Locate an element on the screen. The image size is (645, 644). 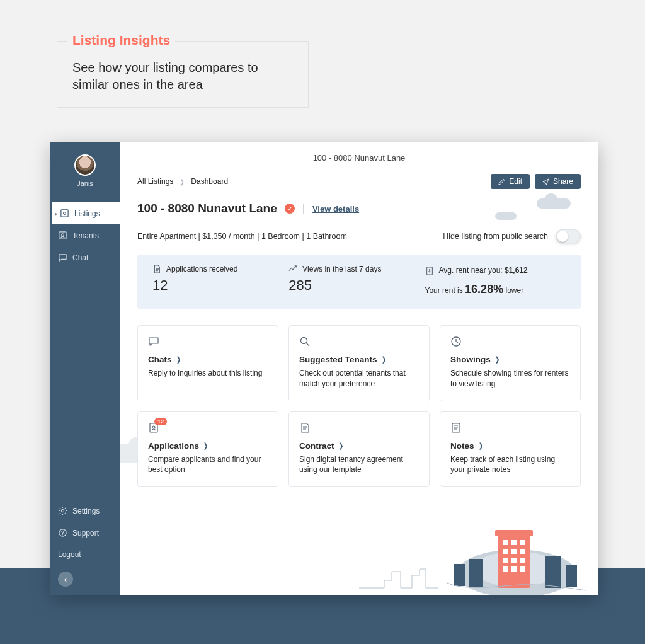
card-contract: Contract❭ Sign digital tenancy agreement… is located at coordinates (359, 450).